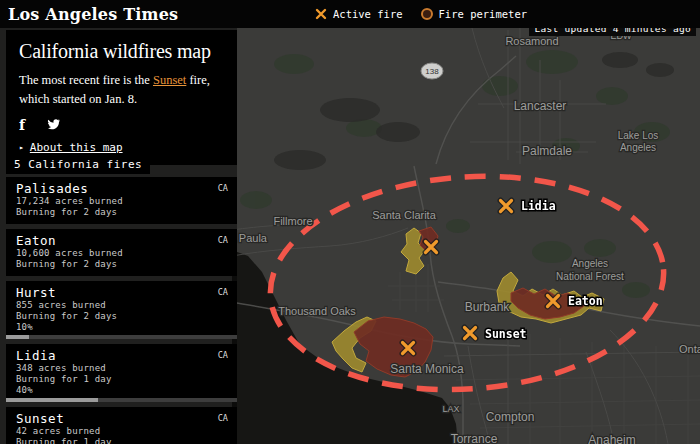 This screenshot has width=700, height=444. Describe the element at coordinates (432, 71) in the screenshot. I see `highway-shield-138: 138` at that location.